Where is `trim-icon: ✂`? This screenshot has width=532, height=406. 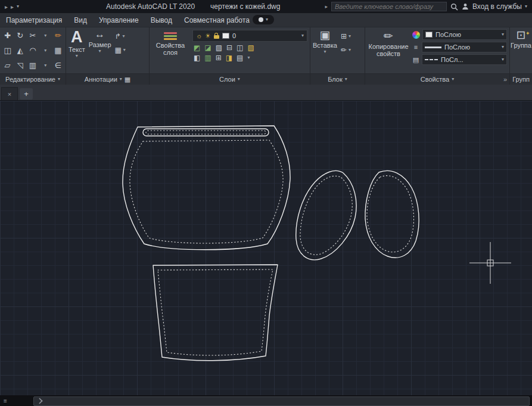 trim-icon: ✂ is located at coordinates (33, 36).